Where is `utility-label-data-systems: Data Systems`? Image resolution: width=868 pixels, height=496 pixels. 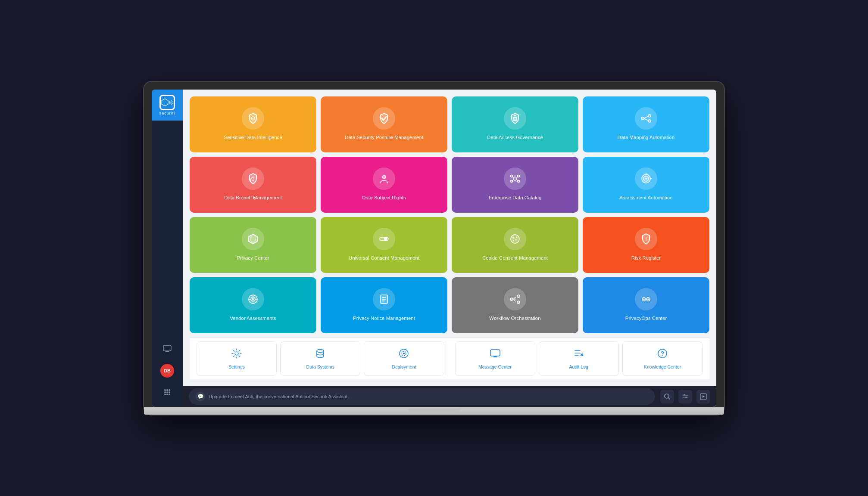
utility-label-data-systems: Data Systems is located at coordinates (321, 367).